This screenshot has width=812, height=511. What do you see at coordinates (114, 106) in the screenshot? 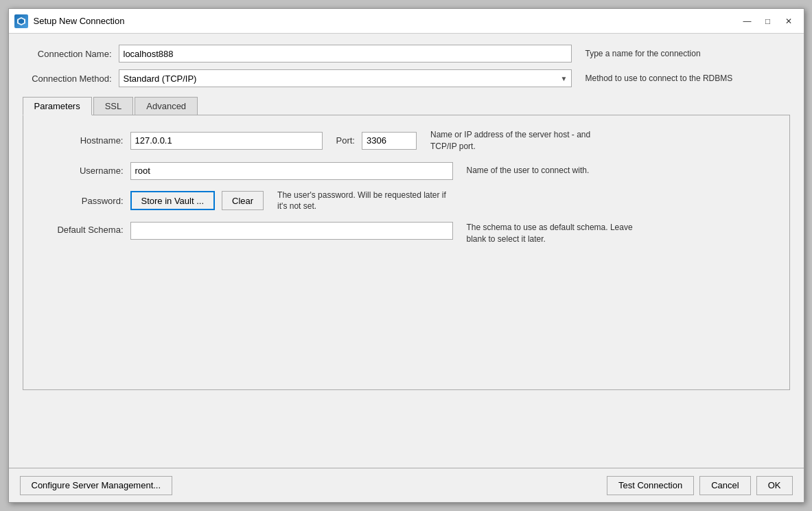
I see `tab-ssl: SSL` at bounding box center [114, 106].